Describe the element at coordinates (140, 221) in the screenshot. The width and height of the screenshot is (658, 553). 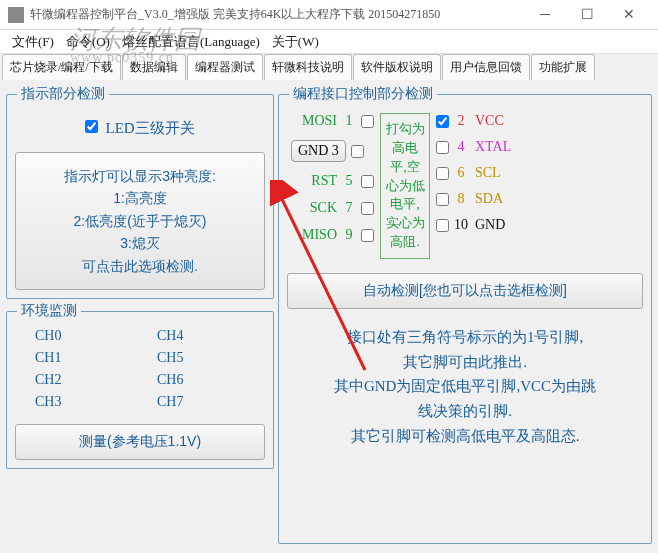
I see `indicator-info-button: 指示灯可以显示3种亮度: 1:高亮度 2:低亮度(近乎于熄灭) 3:熄灭 可点击…` at that location.